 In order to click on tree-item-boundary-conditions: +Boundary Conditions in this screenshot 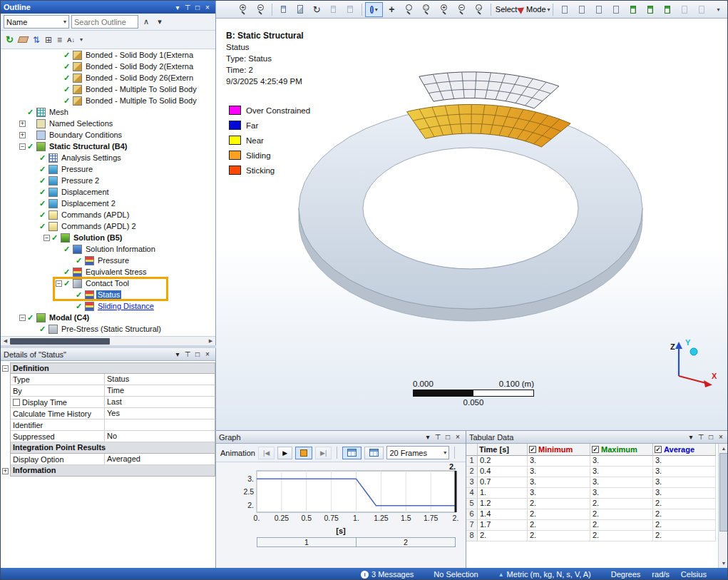, I will do `click(108, 135)`.